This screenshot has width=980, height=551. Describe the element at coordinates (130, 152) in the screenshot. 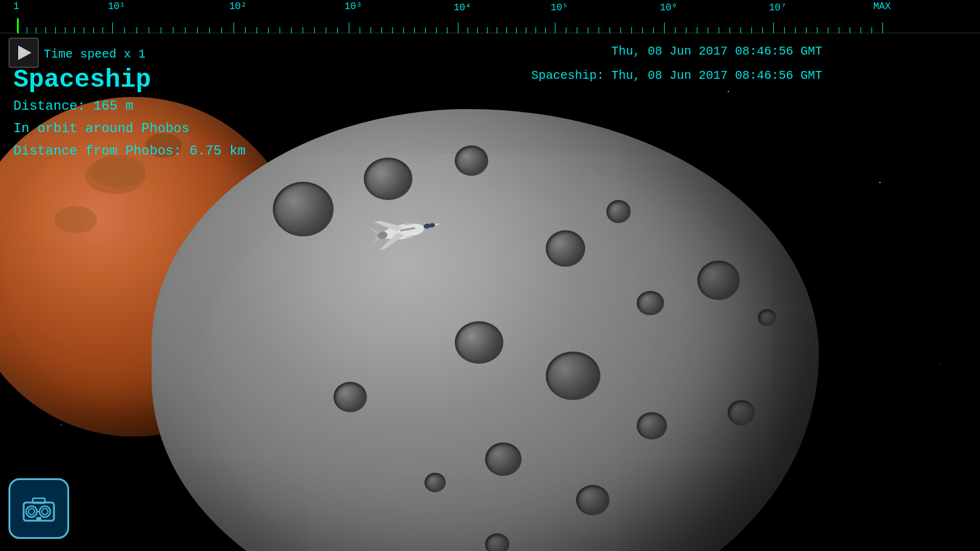

I see `phobos-distance-info: Distance from Phobos: 6.75 km` at that location.